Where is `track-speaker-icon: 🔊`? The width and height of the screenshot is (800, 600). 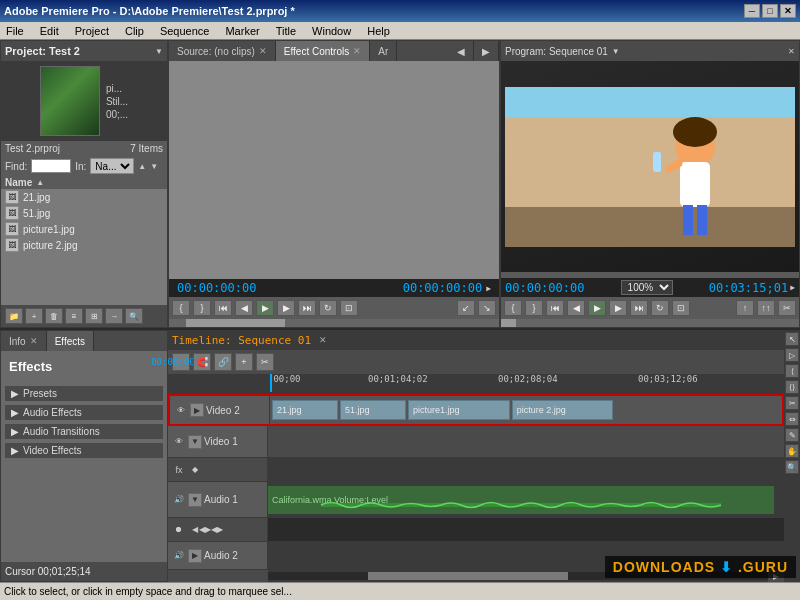
track-speaker-icon: 🔊 is located at coordinates (179, 500).